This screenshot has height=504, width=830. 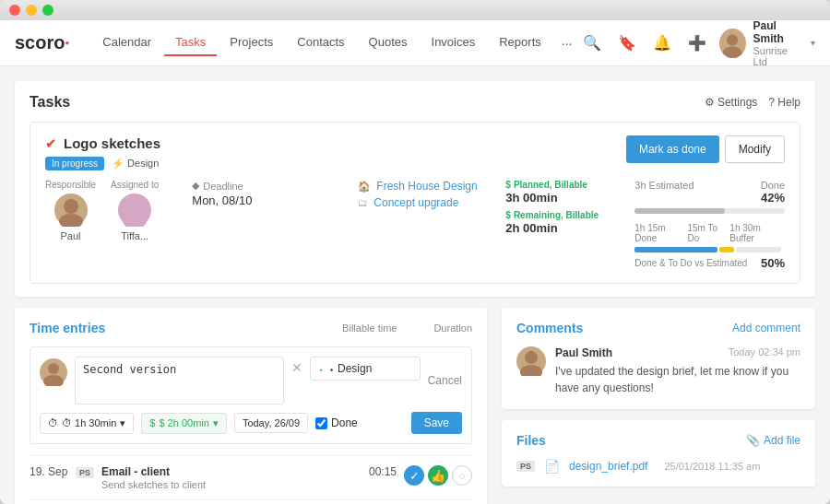 I want to click on file-date: 25/01/2018 11:35 am, so click(x=712, y=466).